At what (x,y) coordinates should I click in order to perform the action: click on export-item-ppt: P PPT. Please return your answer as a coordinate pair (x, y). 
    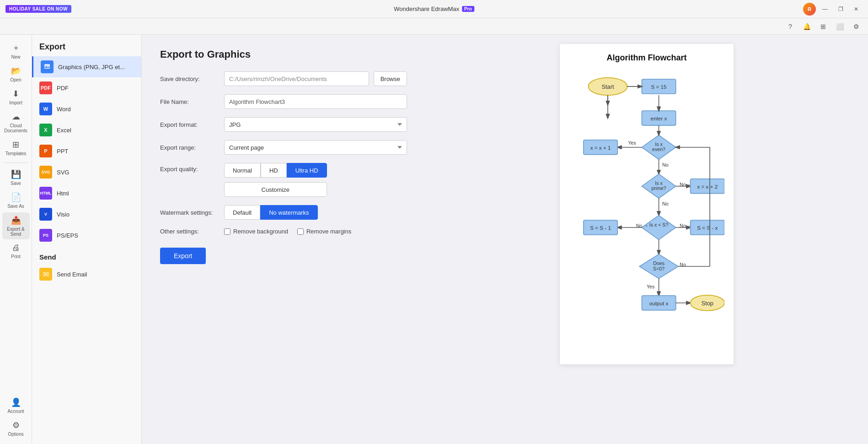
    Looking at the image, I should click on (87, 151).